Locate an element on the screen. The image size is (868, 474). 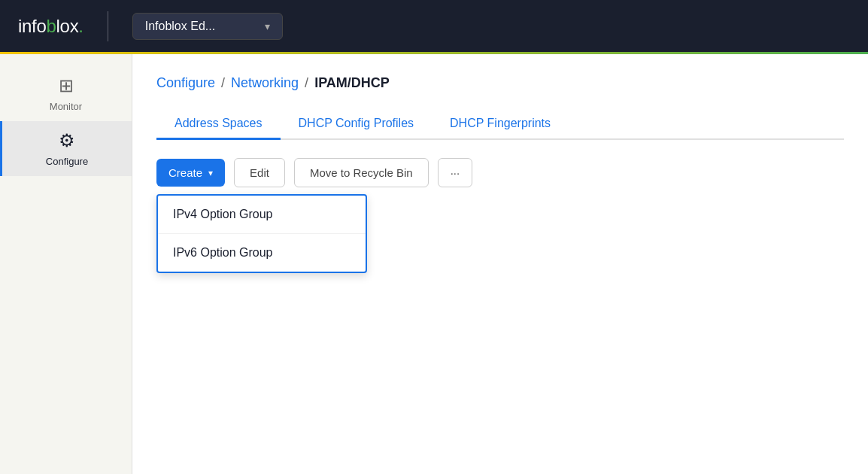
create-dropdown-arrow: ▾ is located at coordinates (211, 173).